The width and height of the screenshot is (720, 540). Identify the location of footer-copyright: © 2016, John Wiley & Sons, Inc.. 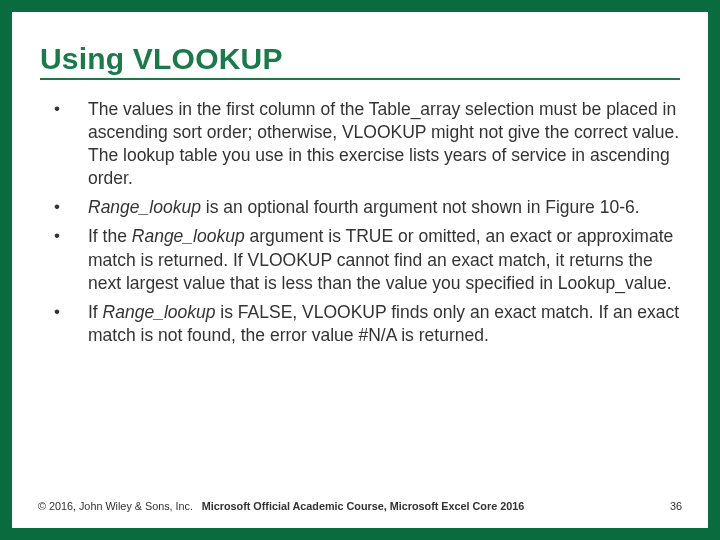
(116, 506).